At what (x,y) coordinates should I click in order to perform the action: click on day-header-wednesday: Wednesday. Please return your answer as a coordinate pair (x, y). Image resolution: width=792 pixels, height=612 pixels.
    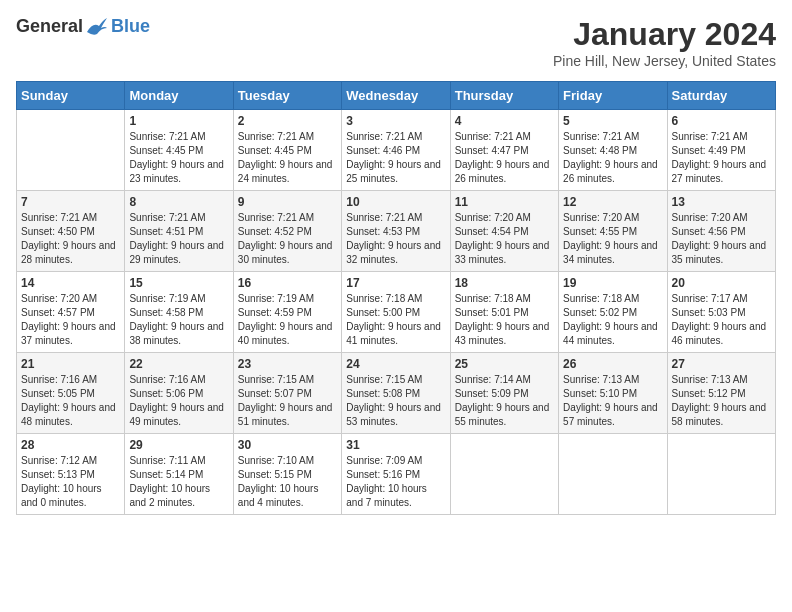
    Looking at the image, I should click on (396, 96).